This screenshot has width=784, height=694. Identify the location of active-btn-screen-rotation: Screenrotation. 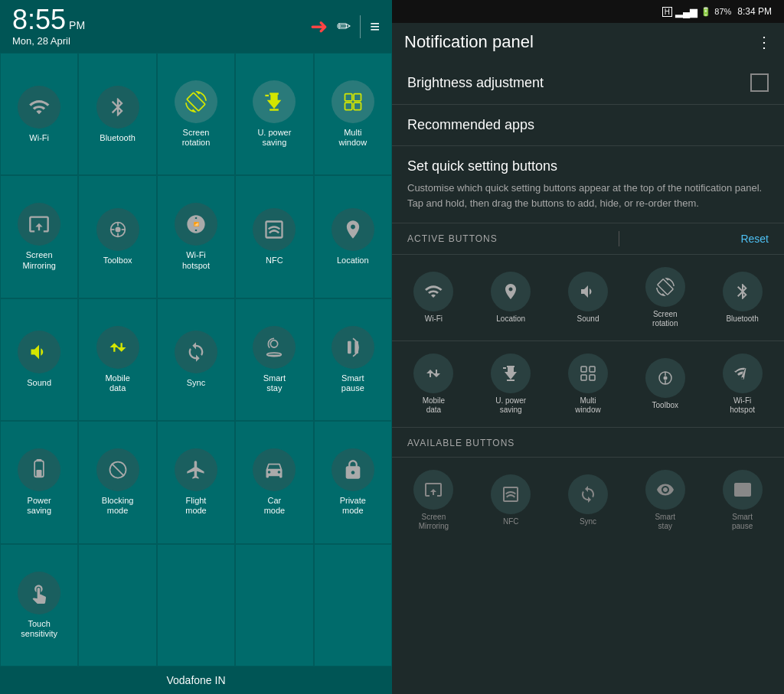
(665, 298).